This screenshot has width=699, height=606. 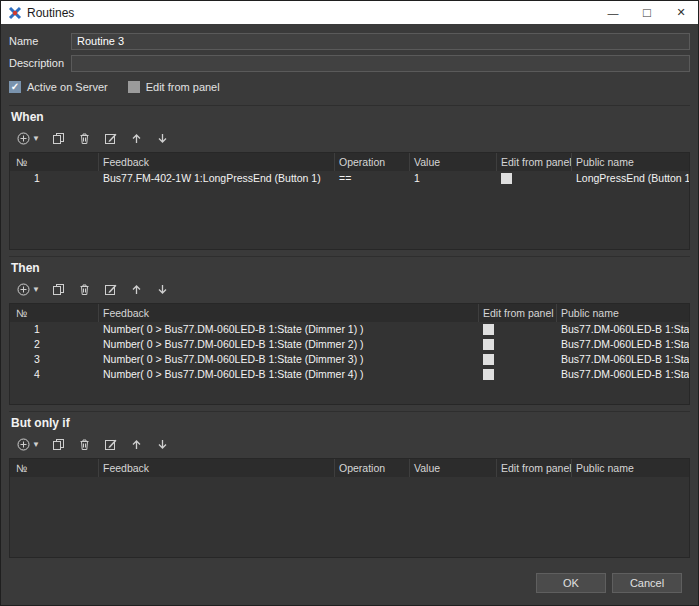 I want to click on cancel-button: Cancel, so click(x=647, y=583).